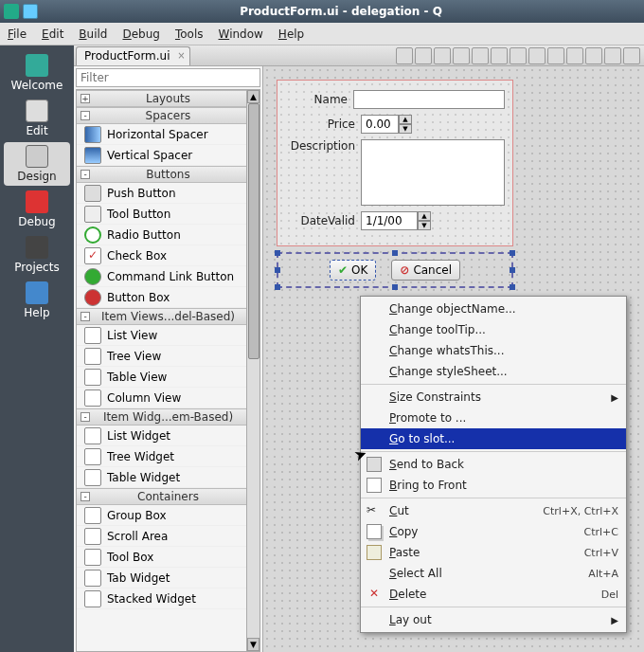 The image size is (644, 652). Describe the element at coordinates (493, 439) in the screenshot. I see `menu-item: Go to slot...` at that location.